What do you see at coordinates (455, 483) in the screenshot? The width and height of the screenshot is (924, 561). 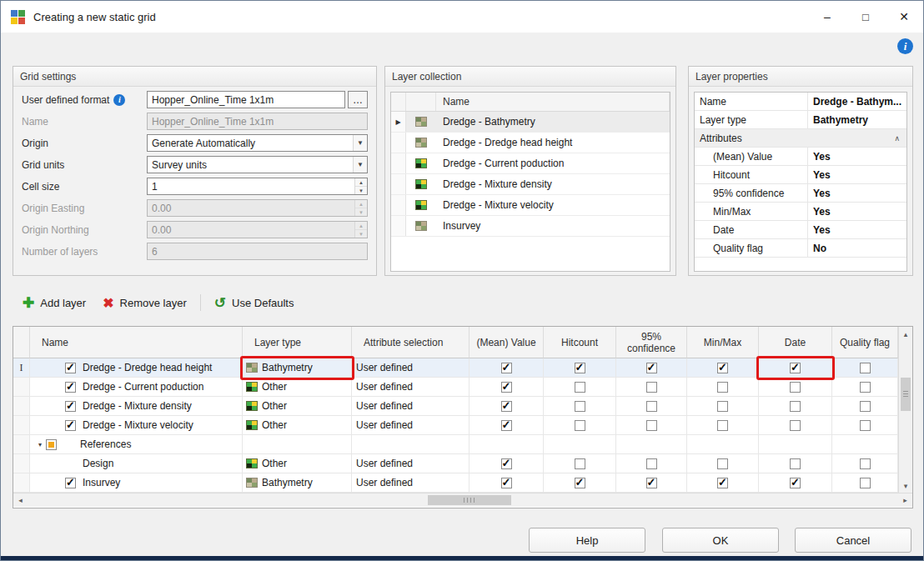 I see `table-row: Insurvey Bathymetry User defined` at bounding box center [455, 483].